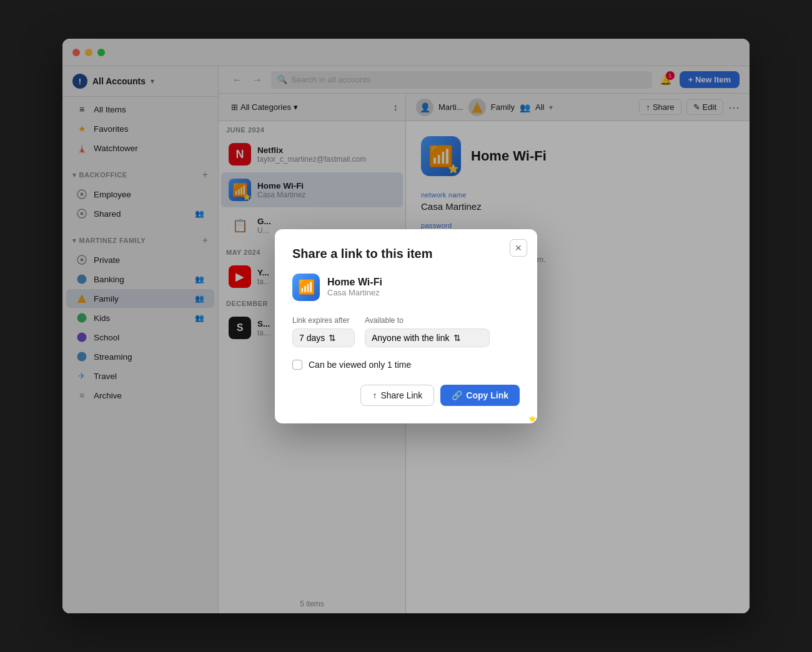  What do you see at coordinates (406, 254) in the screenshot?
I see `modal-title: Share a link to this item` at bounding box center [406, 254].